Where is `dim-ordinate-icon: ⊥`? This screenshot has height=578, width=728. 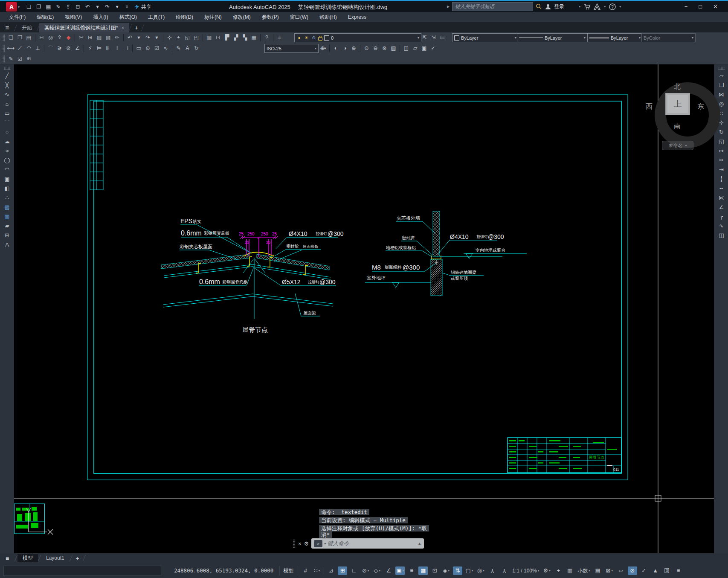 dim-ordinate-icon: ⊥ is located at coordinates (38, 49).